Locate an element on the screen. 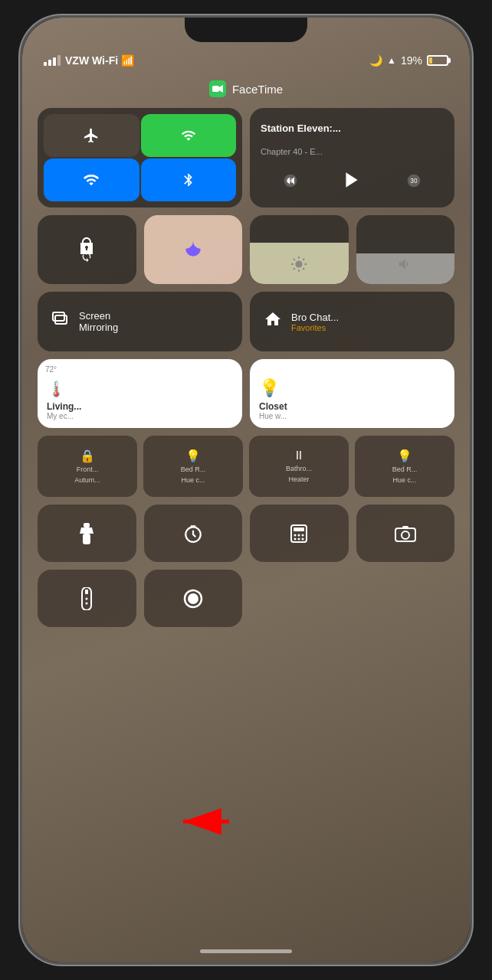  bed-r2-tile: 💡 Bed R... Hue c... is located at coordinates (405, 466).